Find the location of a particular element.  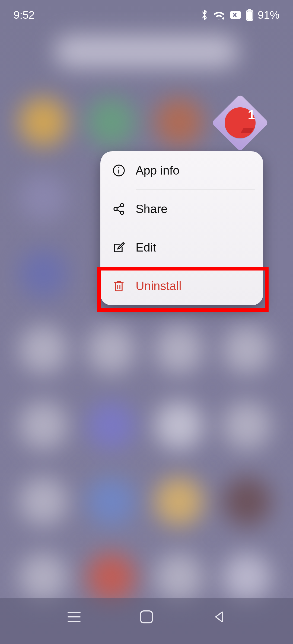

nav-home-button is located at coordinates (146, 617).